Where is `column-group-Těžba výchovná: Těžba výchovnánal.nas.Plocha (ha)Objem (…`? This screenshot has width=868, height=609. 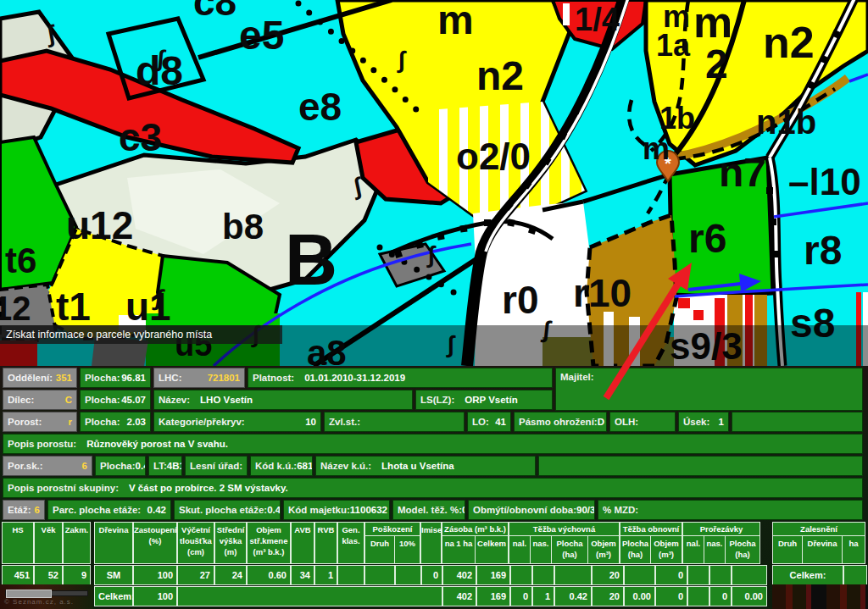 column-group-Těžba výchovná: Těžba výchovnánal.nas.Plocha (ha)Objem (… is located at coordinates (565, 543).